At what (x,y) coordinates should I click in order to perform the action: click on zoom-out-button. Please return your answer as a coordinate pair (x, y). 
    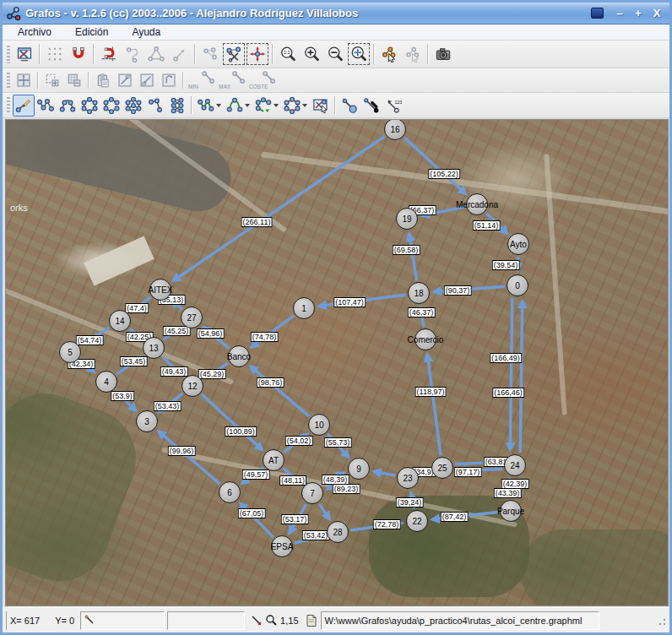
    Looking at the image, I should click on (335, 54).